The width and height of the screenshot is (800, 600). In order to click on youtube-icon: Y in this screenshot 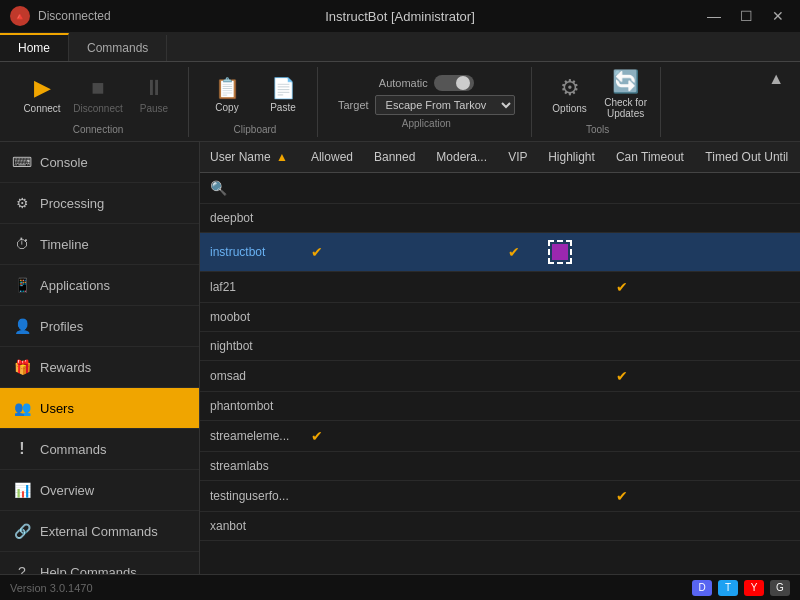, I will do `click(754, 588)`.